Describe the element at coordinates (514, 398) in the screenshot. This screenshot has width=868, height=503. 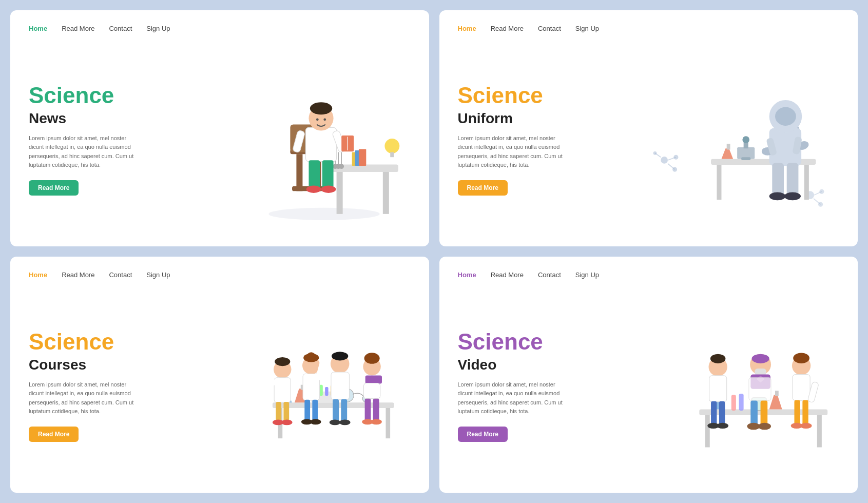
I see `desc-science-video: Lorem ipsum dolor sit amet, mel noster d…` at that location.